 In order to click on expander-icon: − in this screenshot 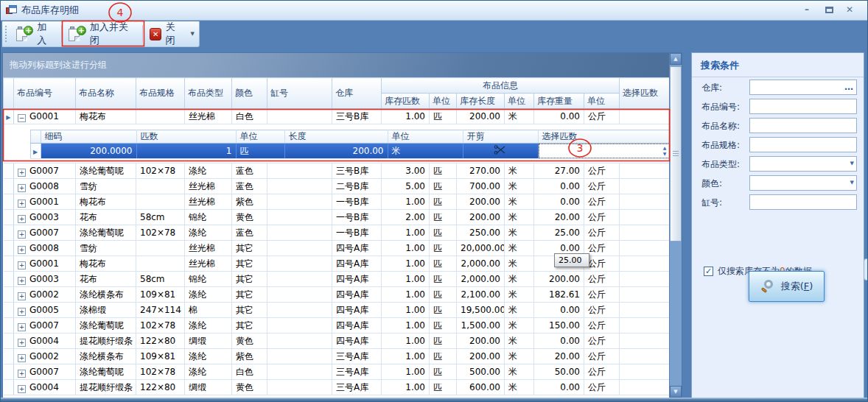, I will do `click(22, 118)`.